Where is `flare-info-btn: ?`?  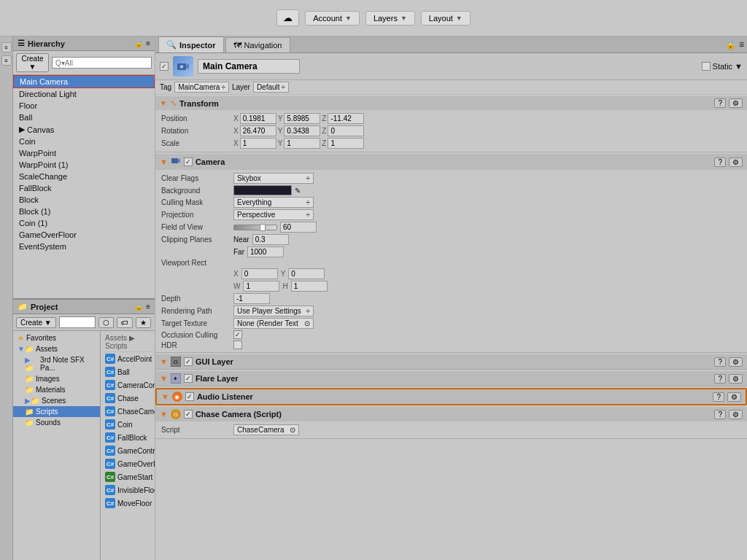 flare-info-btn: ? is located at coordinates (720, 379).